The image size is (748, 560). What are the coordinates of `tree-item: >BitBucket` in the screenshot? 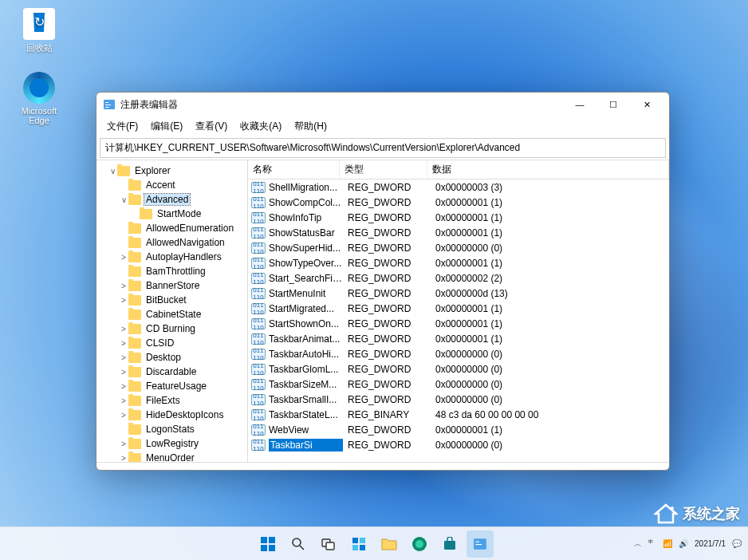 It's located at (172, 300).